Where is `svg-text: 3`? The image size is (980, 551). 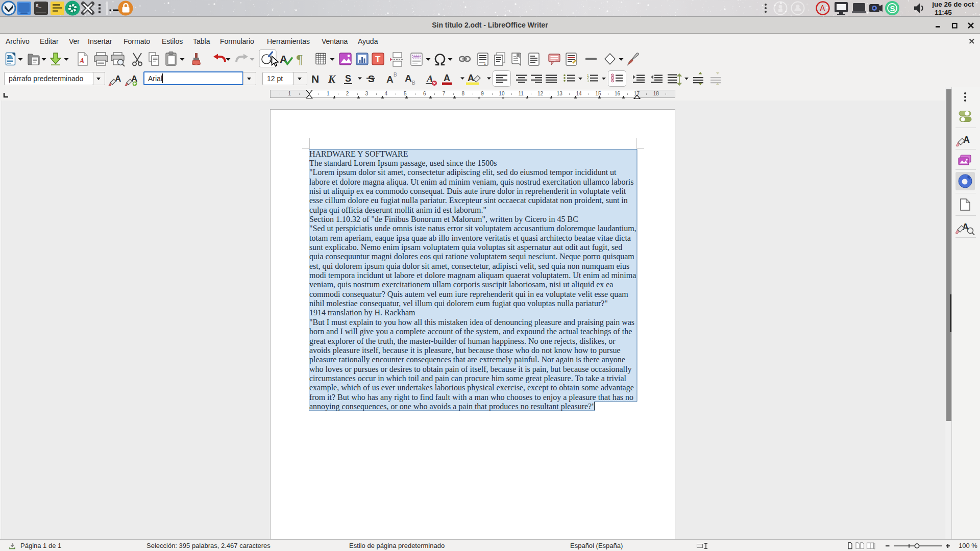 svg-text: 3 is located at coordinates (588, 81).